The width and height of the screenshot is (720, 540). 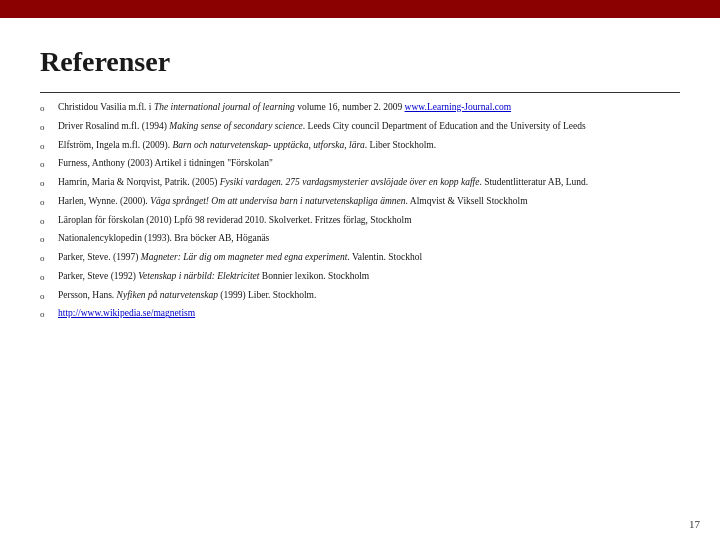 I want to click on ref-item: oParker, Steve (1992) Vetenskap i närbil…, so click(x=360, y=277).